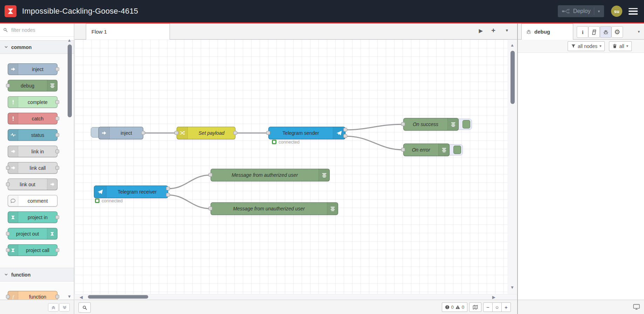 Image resolution: width=644 pixels, height=314 pixels. Describe the element at coordinates (70, 81) in the screenshot. I see `palette-scrollbar-thumb` at that location.